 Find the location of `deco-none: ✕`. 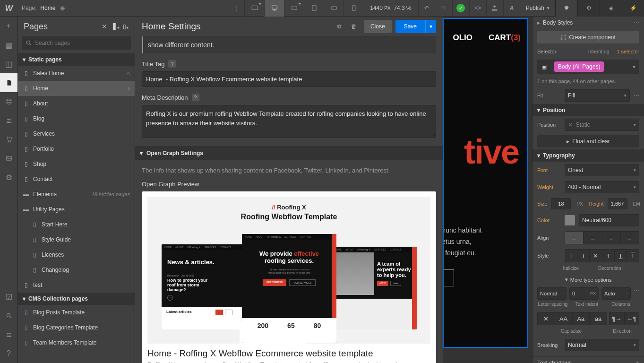

deco-none: ✕ is located at coordinates (596, 256).